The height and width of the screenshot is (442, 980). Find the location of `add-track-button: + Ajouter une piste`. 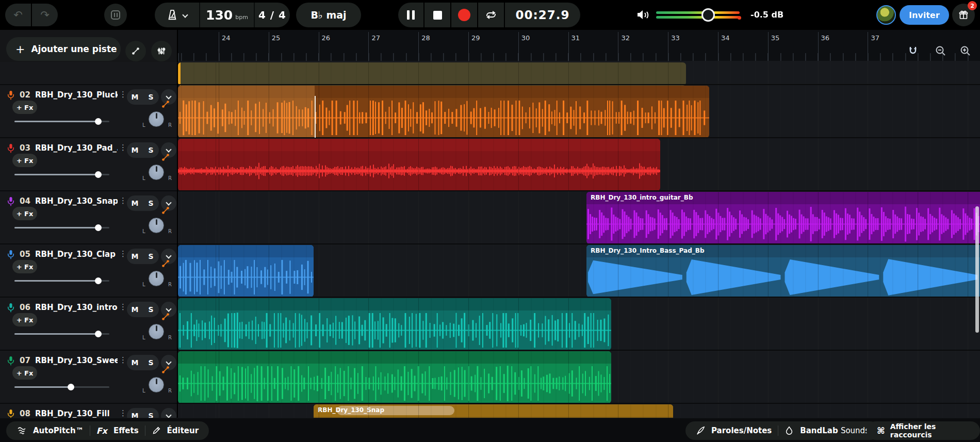

add-track-button: + Ajouter une piste is located at coordinates (63, 49).